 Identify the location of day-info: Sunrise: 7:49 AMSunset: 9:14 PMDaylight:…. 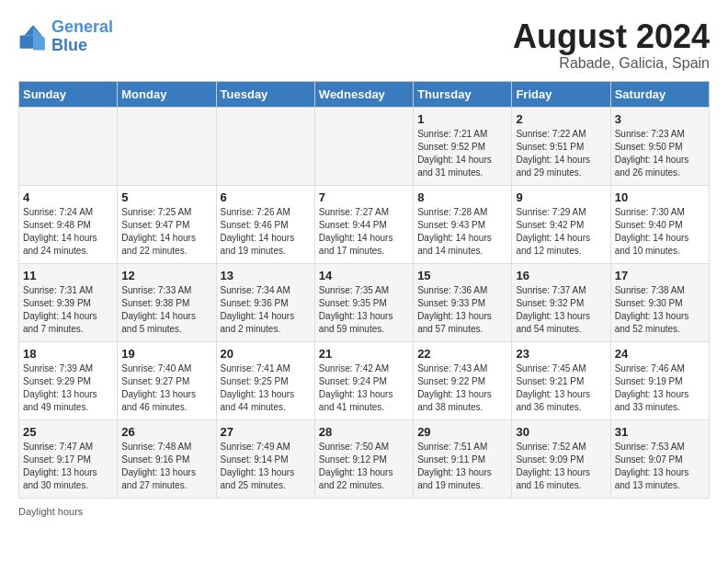
(266, 466).